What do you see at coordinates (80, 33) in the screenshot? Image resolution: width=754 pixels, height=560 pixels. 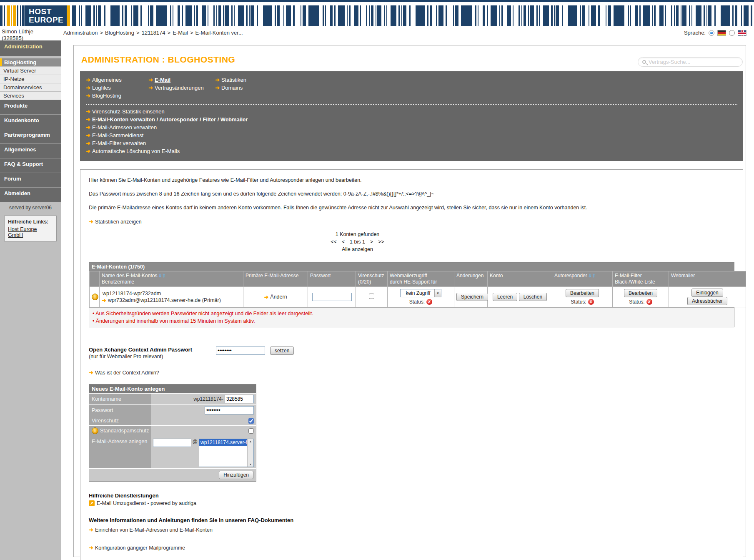 I see `breadcrumb-administration: Administration` at bounding box center [80, 33].